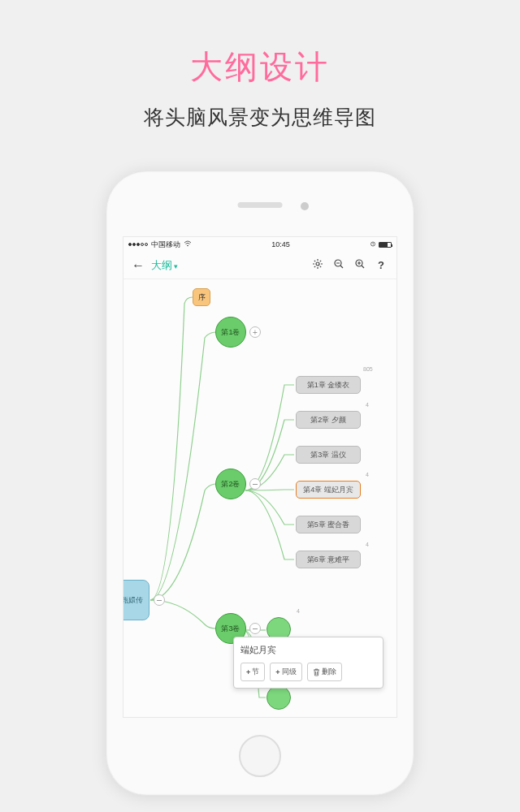 This screenshot has width=520, height=812. What do you see at coordinates (188, 244) in the screenshot?
I see `wifi-icon` at bounding box center [188, 244].